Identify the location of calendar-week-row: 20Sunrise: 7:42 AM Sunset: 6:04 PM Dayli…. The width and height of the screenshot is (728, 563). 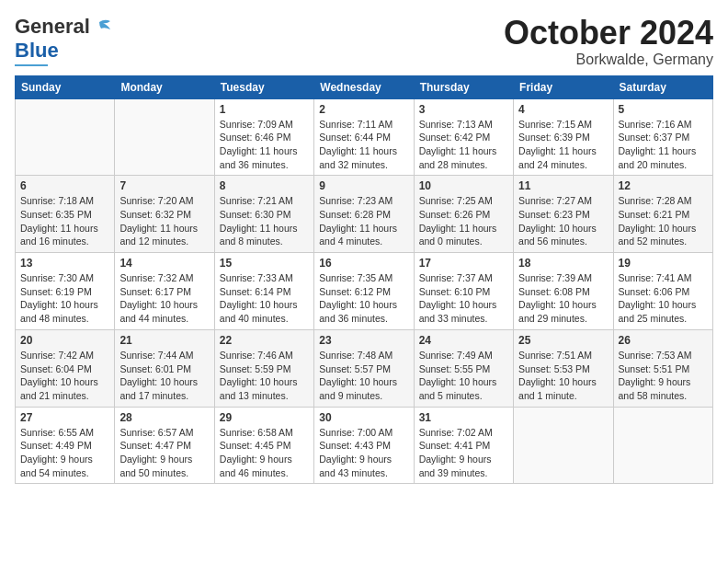
(364, 368).